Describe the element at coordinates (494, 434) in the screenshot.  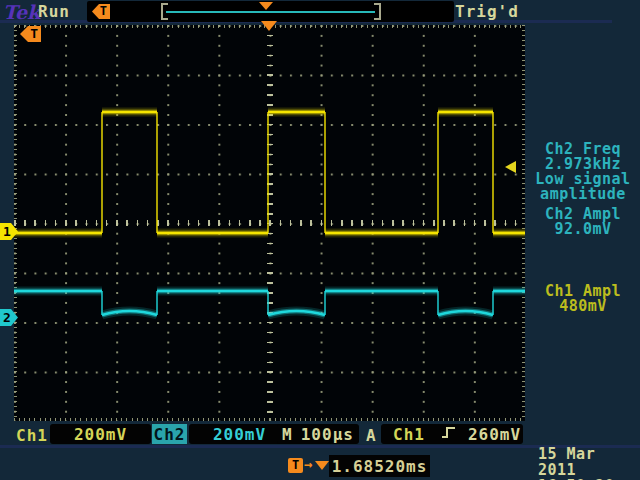
I see `trigger-level-value: 260mV` at that location.